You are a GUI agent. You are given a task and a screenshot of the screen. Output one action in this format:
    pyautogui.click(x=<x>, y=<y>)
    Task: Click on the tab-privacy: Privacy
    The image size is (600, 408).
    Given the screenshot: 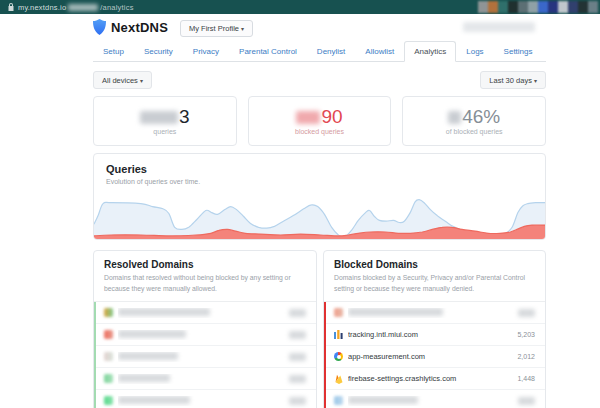 What is the action you would take?
    pyautogui.click(x=206, y=52)
    